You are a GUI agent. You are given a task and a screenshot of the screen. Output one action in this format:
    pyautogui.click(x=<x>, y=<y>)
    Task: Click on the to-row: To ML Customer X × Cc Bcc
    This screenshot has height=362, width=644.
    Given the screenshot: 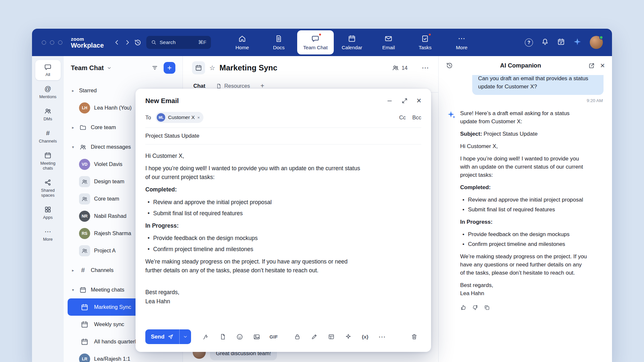 What is the action you would take?
    pyautogui.click(x=283, y=119)
    